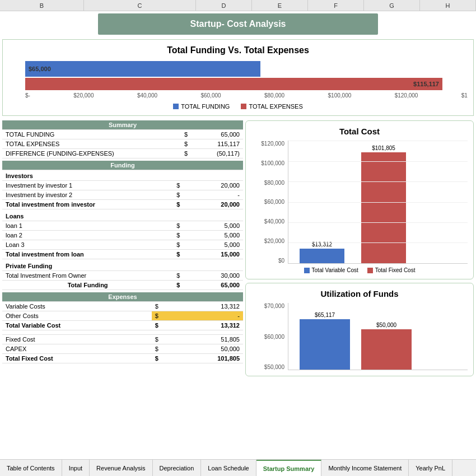 This screenshot has width=476, height=476. What do you see at coordinates (143, 69) in the screenshot?
I see `funding-bar: $65,000` at bounding box center [143, 69].